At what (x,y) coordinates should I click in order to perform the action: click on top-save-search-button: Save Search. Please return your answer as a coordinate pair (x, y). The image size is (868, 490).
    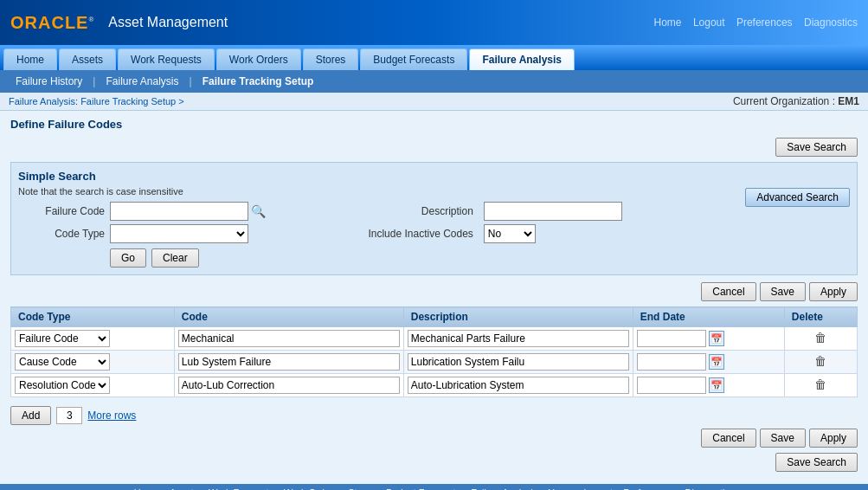
    Looking at the image, I should click on (817, 147).